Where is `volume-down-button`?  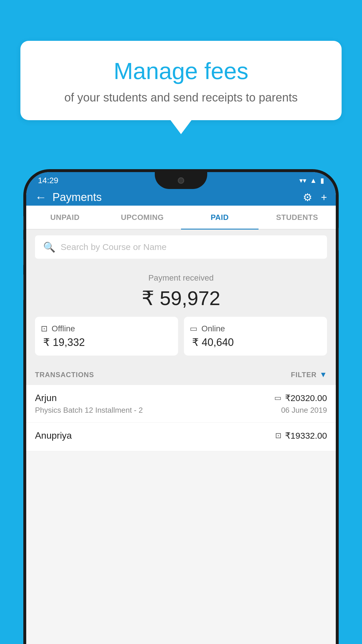
volume-down-button is located at coordinates (24, 252).